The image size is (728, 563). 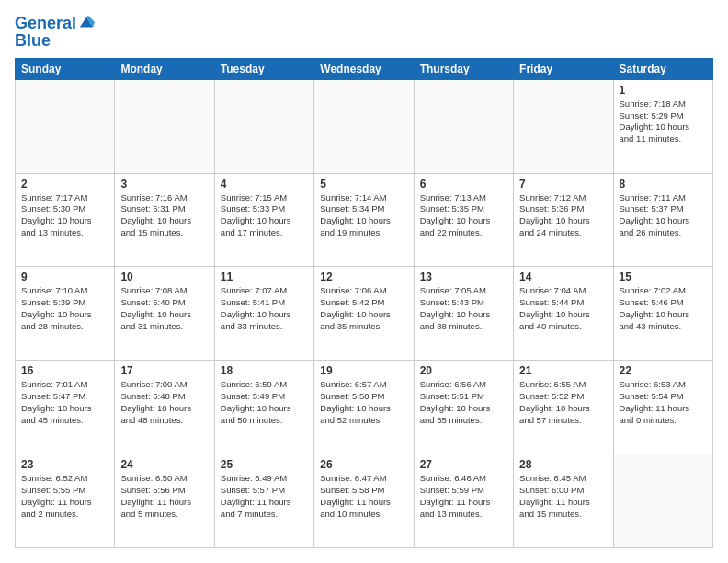 What do you see at coordinates (165, 314) in the screenshot?
I see `calendar-cell: 10Sunrise: 7:08 AM Sunset: 5:40 PM Dayli…` at bounding box center [165, 314].